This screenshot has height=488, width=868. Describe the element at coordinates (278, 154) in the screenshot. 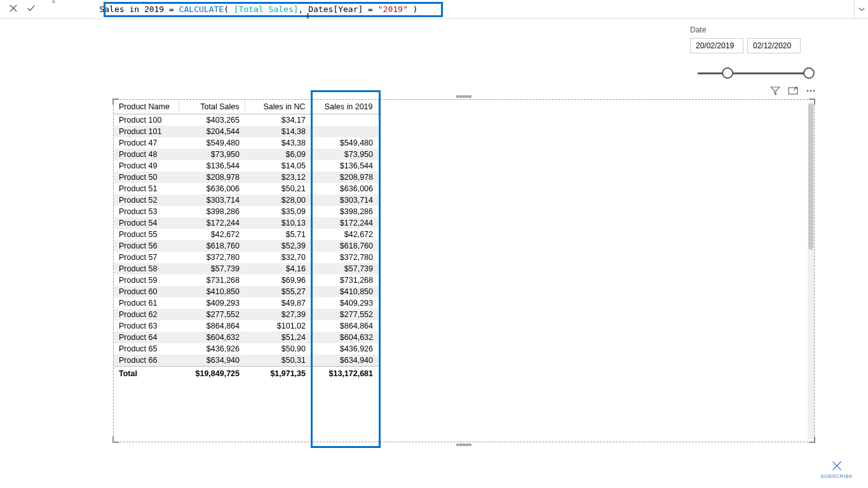

I see `cell-sales-nc: $6,09` at that location.